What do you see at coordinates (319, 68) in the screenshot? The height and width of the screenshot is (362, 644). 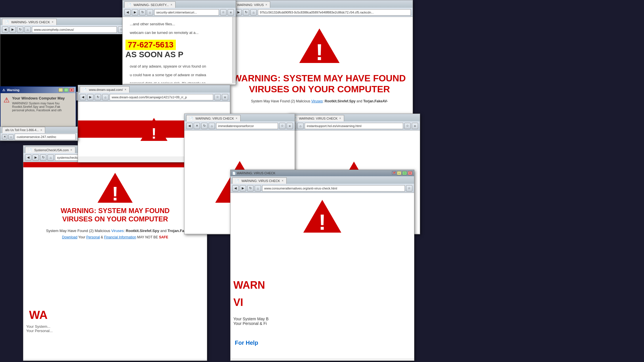 I see `content-virus-tr: ! WARNING: SYSTEM MAY HAVE FOUND VIRUSES…` at bounding box center [319, 68].